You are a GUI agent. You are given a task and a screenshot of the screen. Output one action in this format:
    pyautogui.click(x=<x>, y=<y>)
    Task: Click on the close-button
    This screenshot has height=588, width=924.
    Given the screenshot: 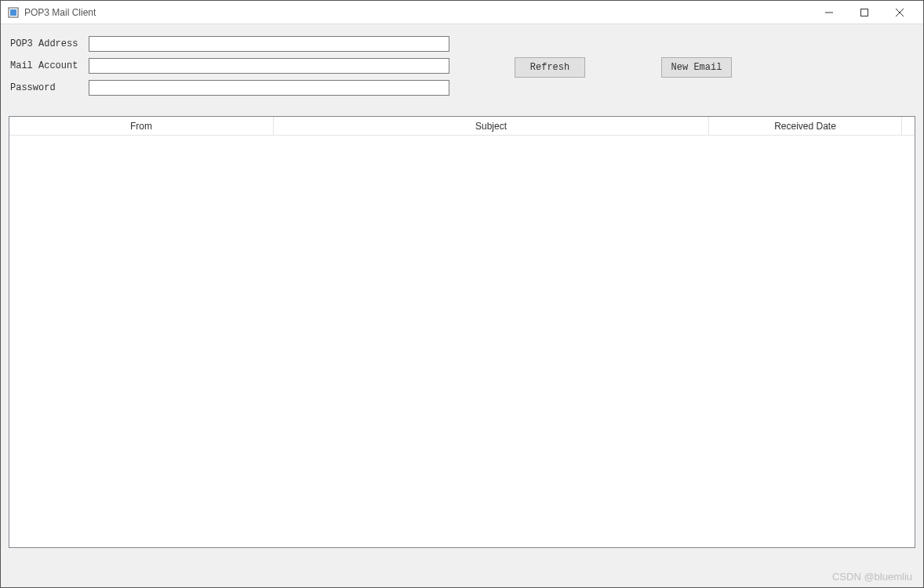 What is the action you would take?
    pyautogui.click(x=899, y=13)
    